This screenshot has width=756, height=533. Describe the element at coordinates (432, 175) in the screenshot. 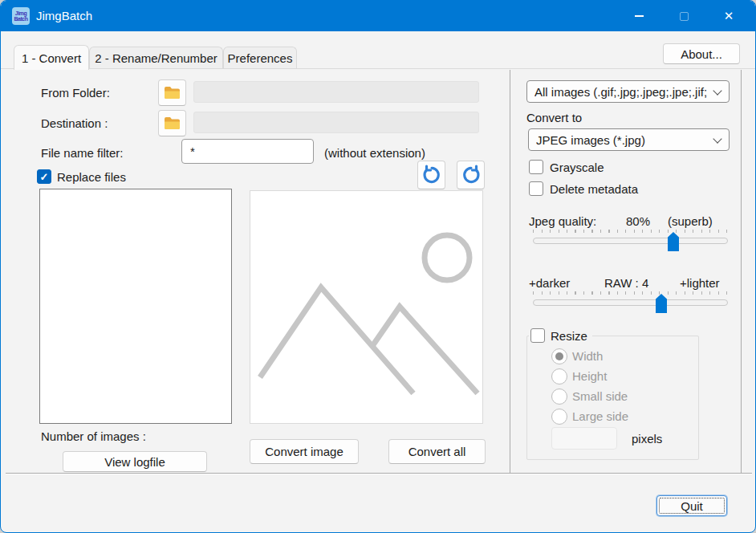

I see `rotate-counterclockwise-icon` at that location.